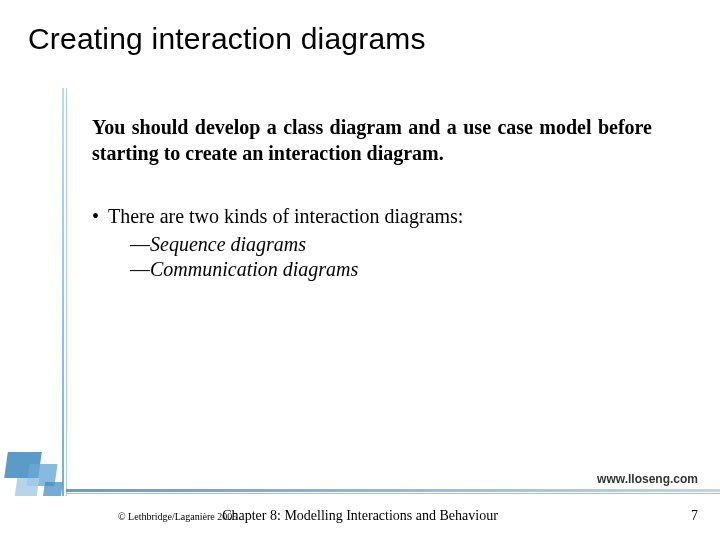  What do you see at coordinates (372, 244) in the screenshot?
I see `bullet-block: There are two kinds of interaction diagr…` at bounding box center [372, 244].